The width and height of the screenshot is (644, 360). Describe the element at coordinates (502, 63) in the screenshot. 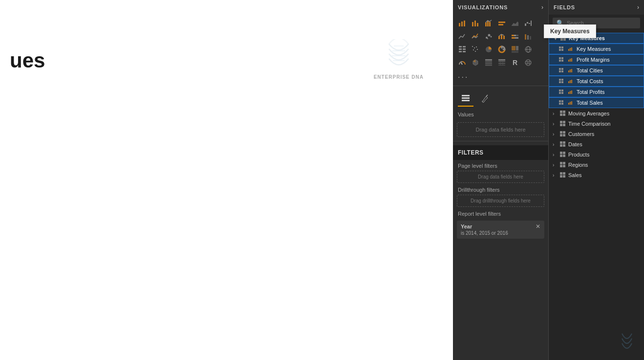

I see `viz-icon-matrix2` at that location.